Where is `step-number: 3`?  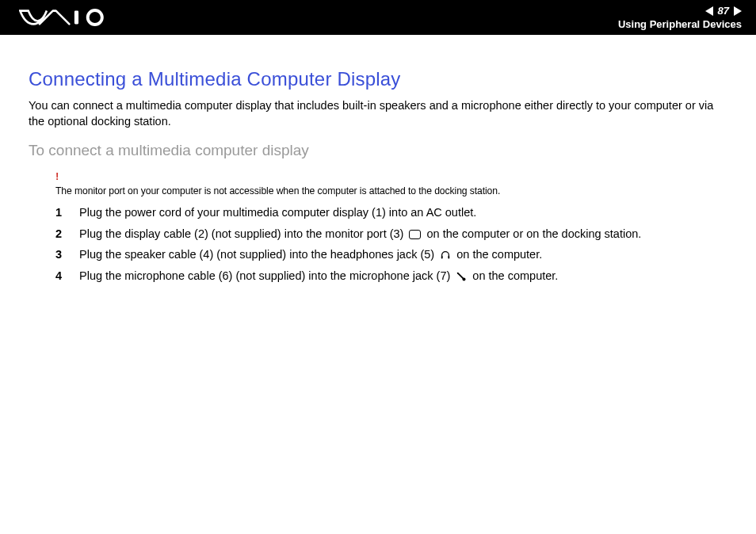
step-number: 3 is located at coordinates (61, 255).